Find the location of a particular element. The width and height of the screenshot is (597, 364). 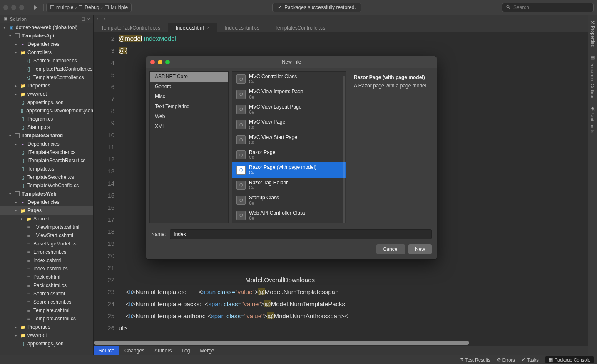

tree-item: {}TemplateWebConfig.cs is located at coordinates (47, 186).